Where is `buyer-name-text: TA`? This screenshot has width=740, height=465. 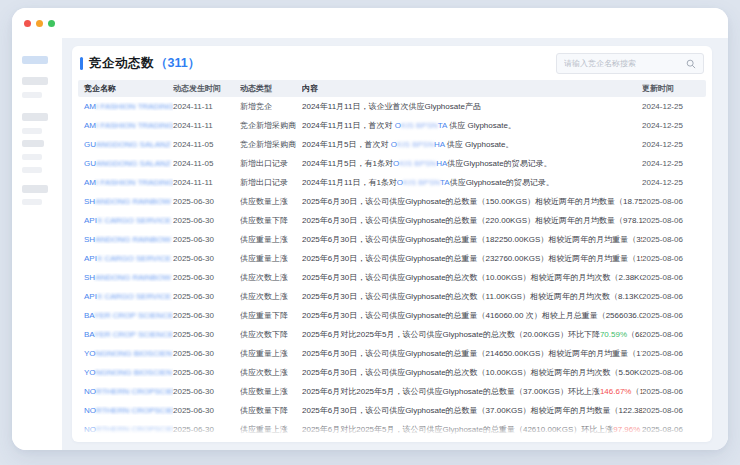
buyer-name-text: TA is located at coordinates (442, 126).